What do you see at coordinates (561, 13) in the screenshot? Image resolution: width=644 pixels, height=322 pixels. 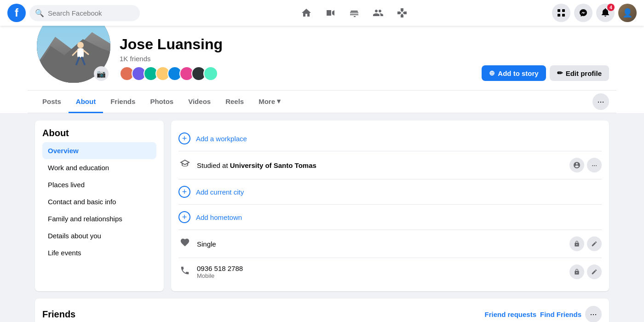 I see `grid-icon-button` at bounding box center [561, 13].